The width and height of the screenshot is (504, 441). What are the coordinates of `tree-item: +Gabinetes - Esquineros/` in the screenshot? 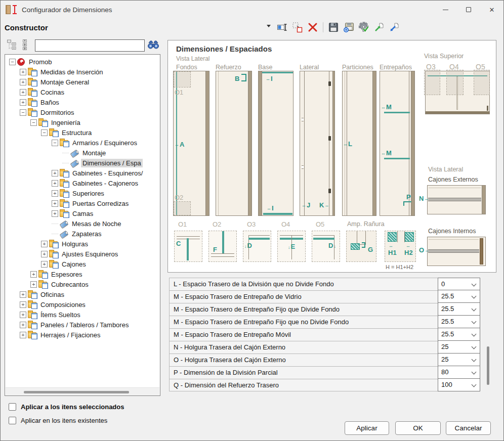 It's located at (82, 173).